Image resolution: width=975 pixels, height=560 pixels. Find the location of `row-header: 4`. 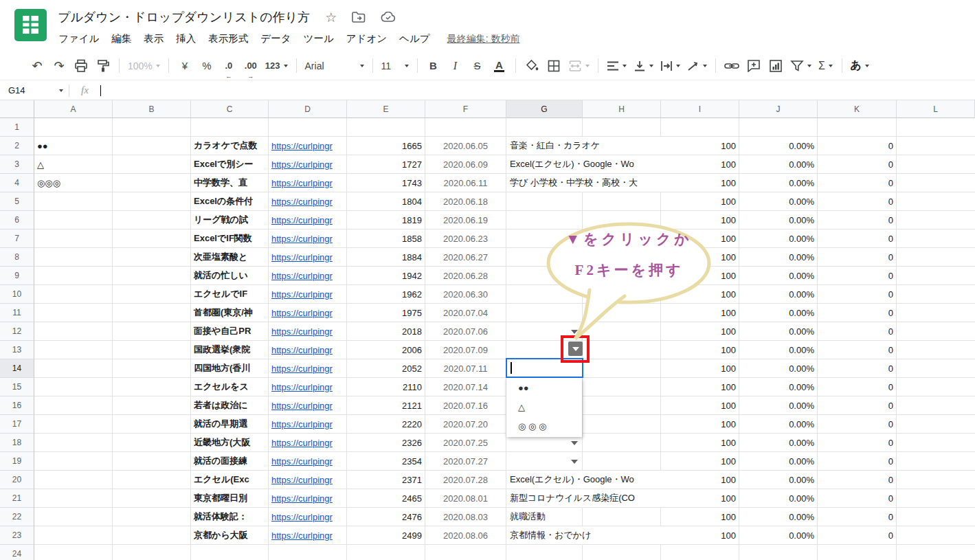

row-header: 4 is located at coordinates (17, 183).